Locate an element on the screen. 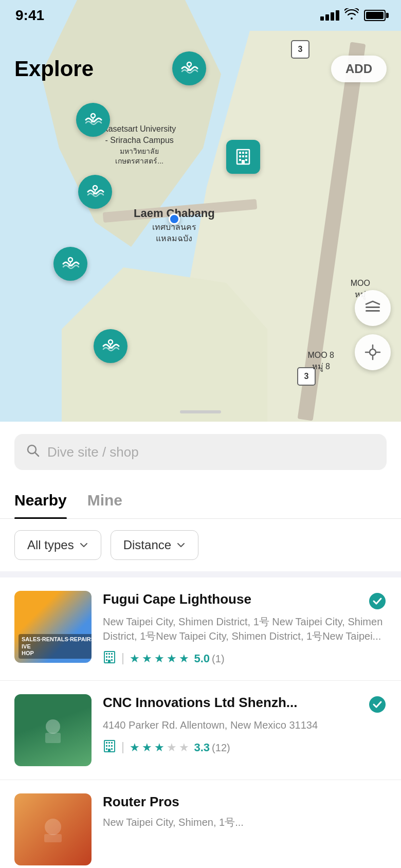 The image size is (401, 868). rating-score-fugui: 5.0 is located at coordinates (203, 659).